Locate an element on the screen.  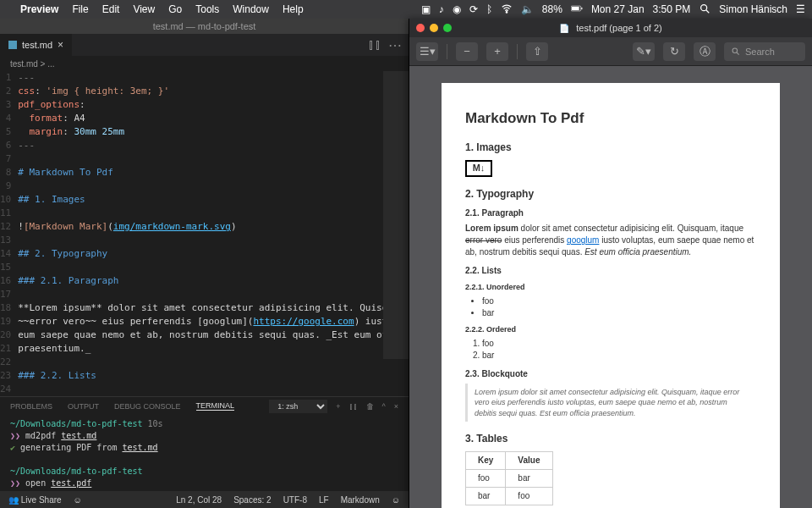
markdown-mark-icon: M↓ is located at coordinates (479, 168).